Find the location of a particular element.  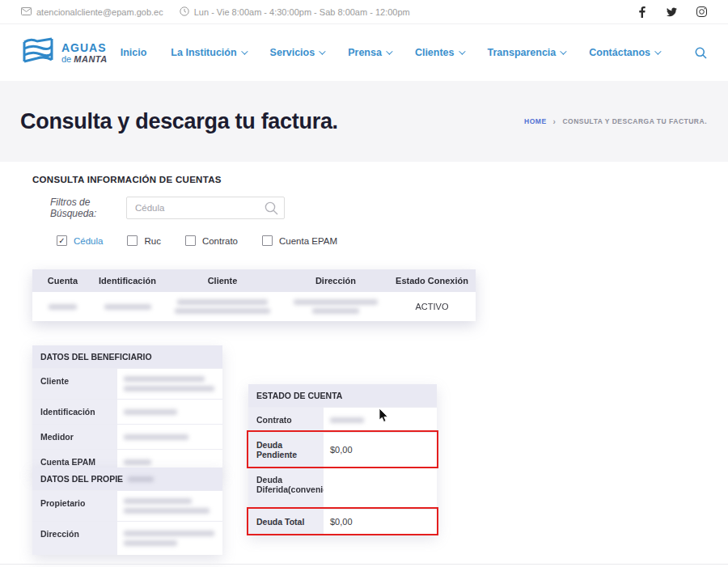

panel-row-contrato: Contrato is located at coordinates (343, 419).